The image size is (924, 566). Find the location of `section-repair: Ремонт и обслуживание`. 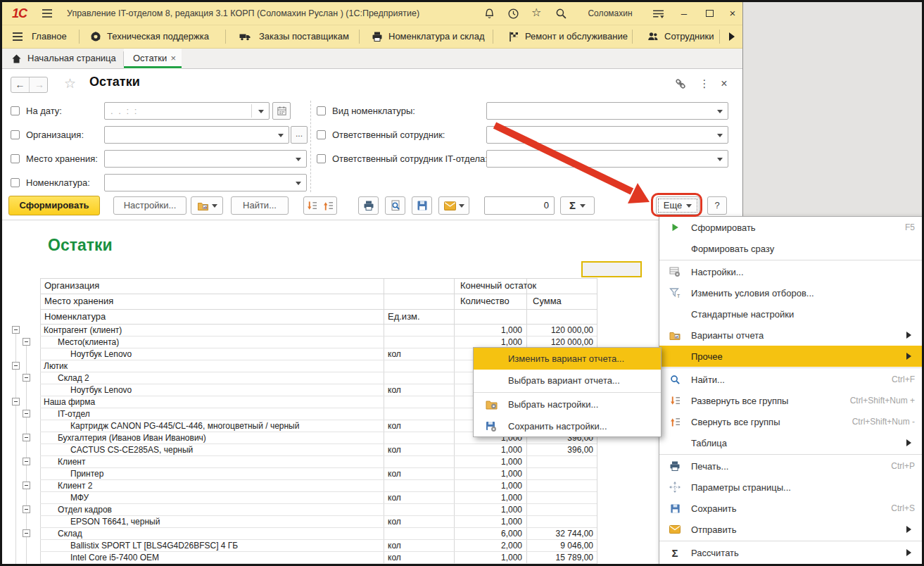

section-repair: Ремонт и обслуживание is located at coordinates (576, 37).